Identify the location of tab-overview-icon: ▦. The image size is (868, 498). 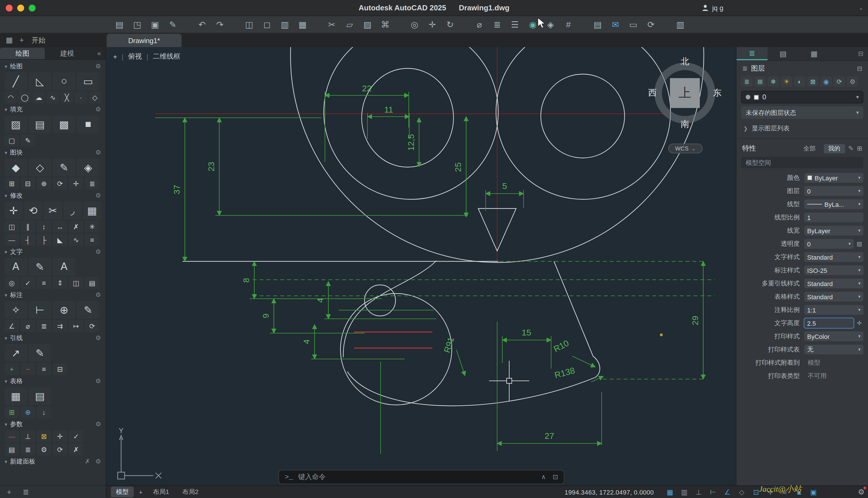
(10, 40).